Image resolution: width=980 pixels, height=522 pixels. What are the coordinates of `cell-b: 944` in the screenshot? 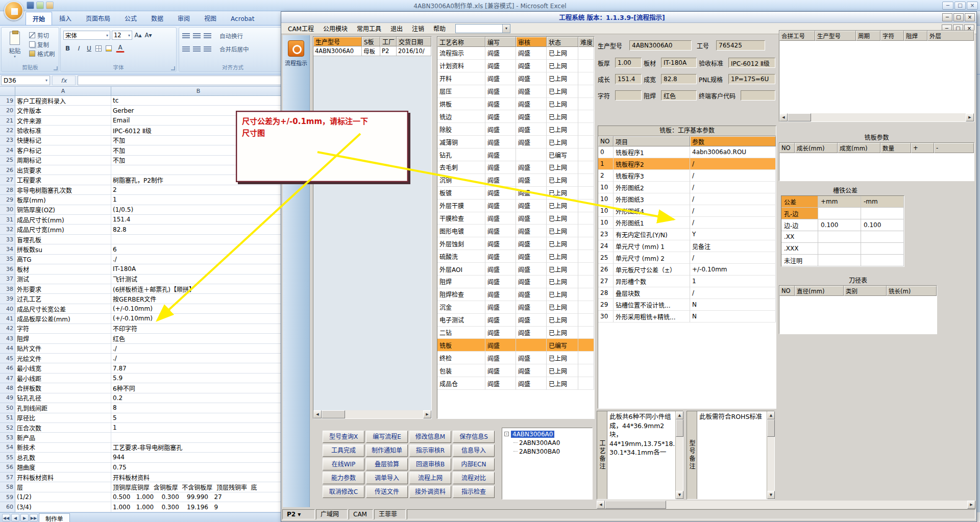 It's located at (199, 457).